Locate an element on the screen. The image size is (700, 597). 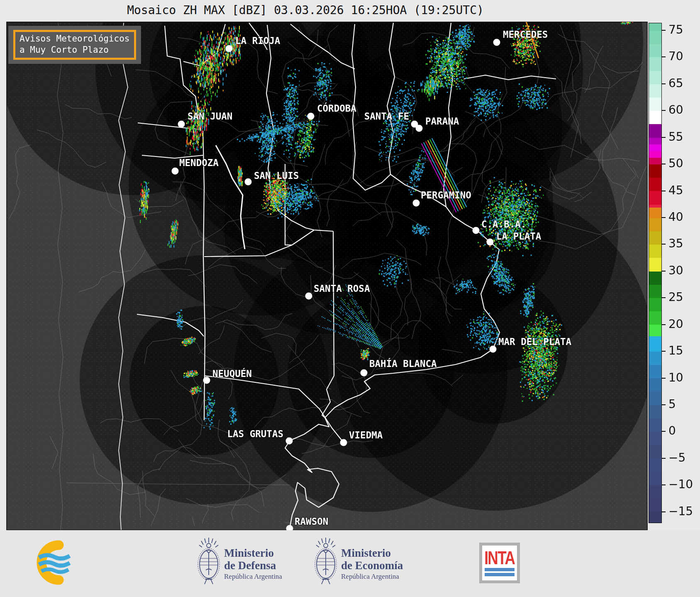
inta-logo-text: INTA is located at coordinates (500, 558).